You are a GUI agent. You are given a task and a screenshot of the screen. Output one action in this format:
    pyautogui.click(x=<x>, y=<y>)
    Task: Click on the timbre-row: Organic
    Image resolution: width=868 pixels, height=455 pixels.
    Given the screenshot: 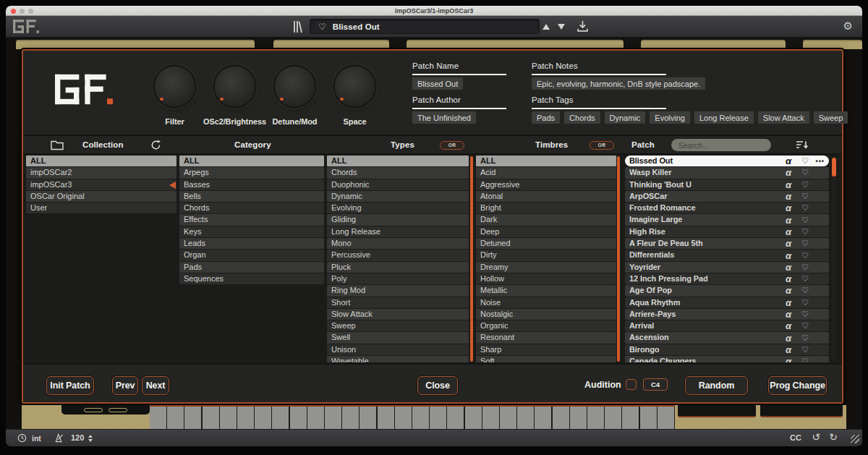 What is the action you would take?
    pyautogui.click(x=546, y=326)
    